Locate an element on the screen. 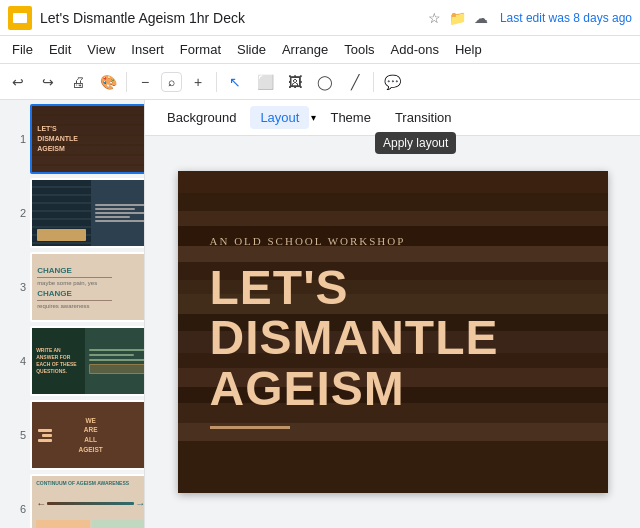 This screenshot has width=640, height=528. cursor-button: ↖ is located at coordinates (235, 82).